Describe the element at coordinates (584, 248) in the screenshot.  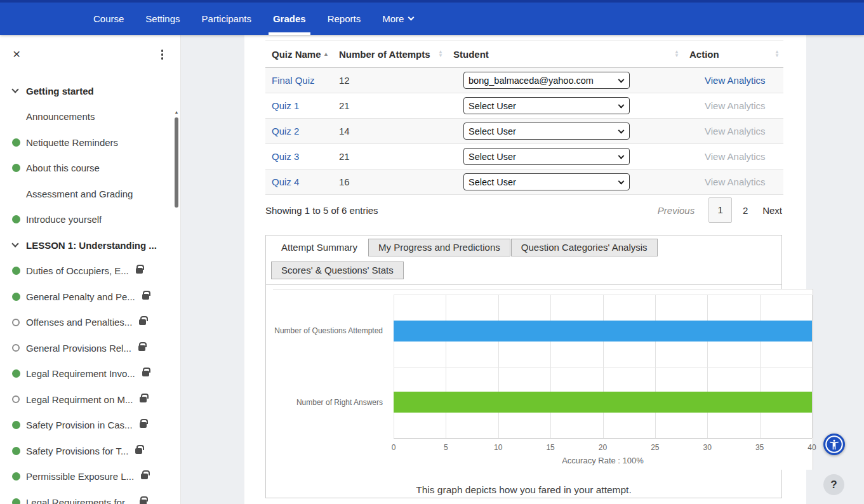
I see `tab-question-categories-analysis: Question Categories' Analysis` at that location.